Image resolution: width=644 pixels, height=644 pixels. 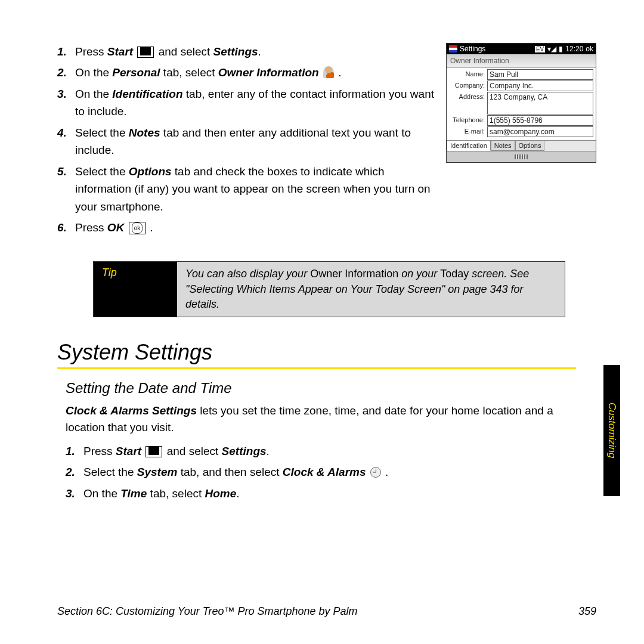 What do you see at coordinates (521, 156) in the screenshot?
I see `shot-footer` at bounding box center [521, 156].